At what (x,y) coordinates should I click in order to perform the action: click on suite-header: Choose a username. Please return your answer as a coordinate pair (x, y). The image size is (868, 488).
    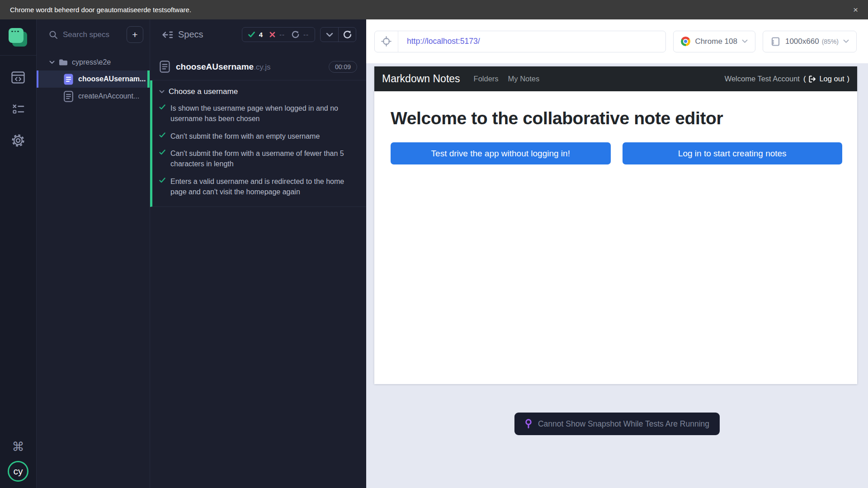
    Looking at the image, I should click on (257, 92).